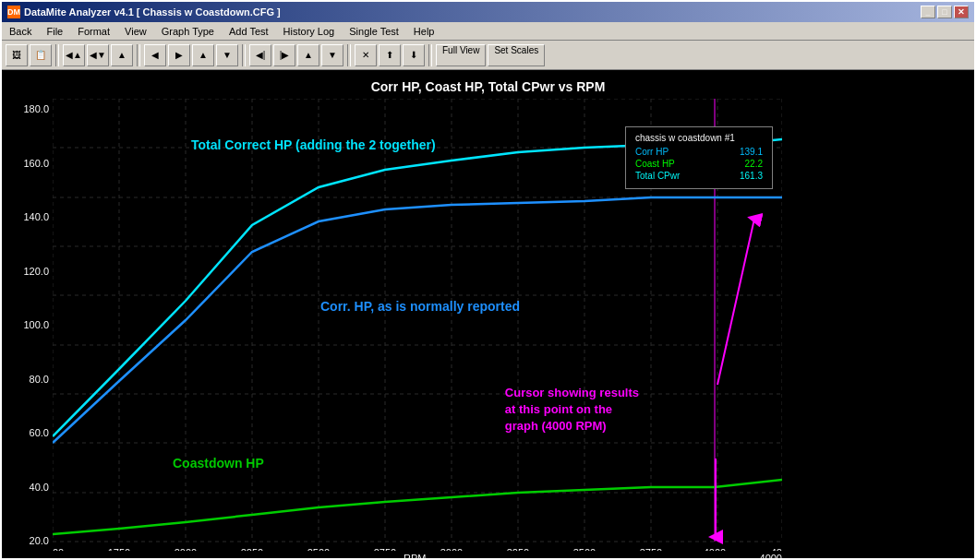 Image resolution: width=976 pixels, height=560 pixels. Describe the element at coordinates (374, 31) in the screenshot. I see `menu-item-single-test: Single Test` at that location.